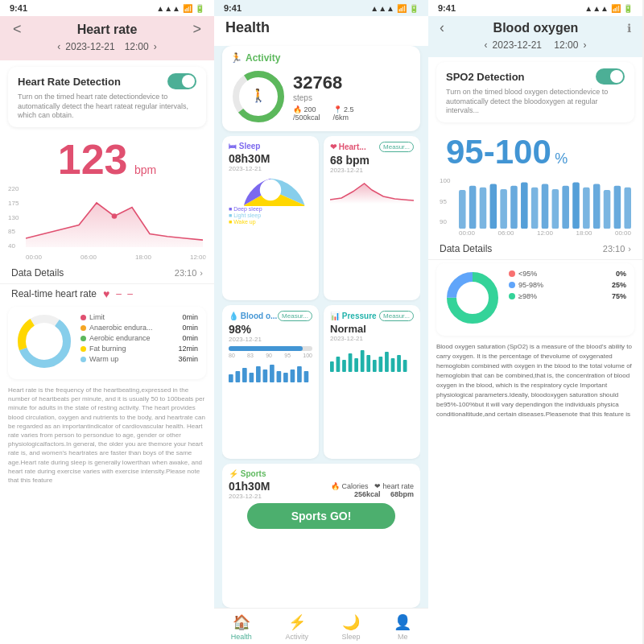 This screenshot has width=644, height=644. What do you see at coordinates (396, 147) in the screenshot?
I see `heart-measure-btn: Measur...` at bounding box center [396, 147].